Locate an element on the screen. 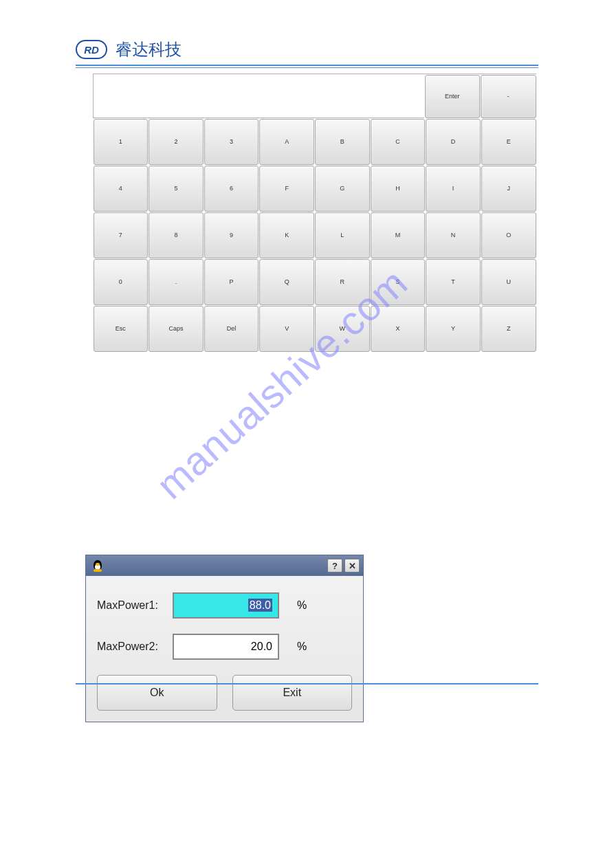 This screenshot has width=614, height=868. brand-name: 睿达科技 is located at coordinates (149, 49).